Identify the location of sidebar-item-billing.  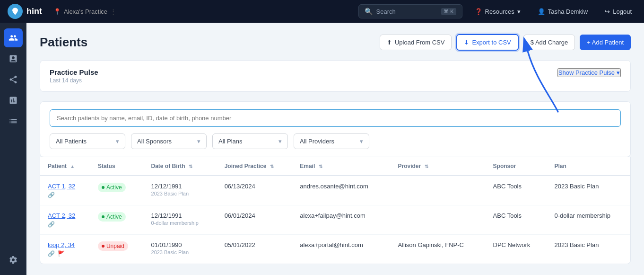
(13, 59).